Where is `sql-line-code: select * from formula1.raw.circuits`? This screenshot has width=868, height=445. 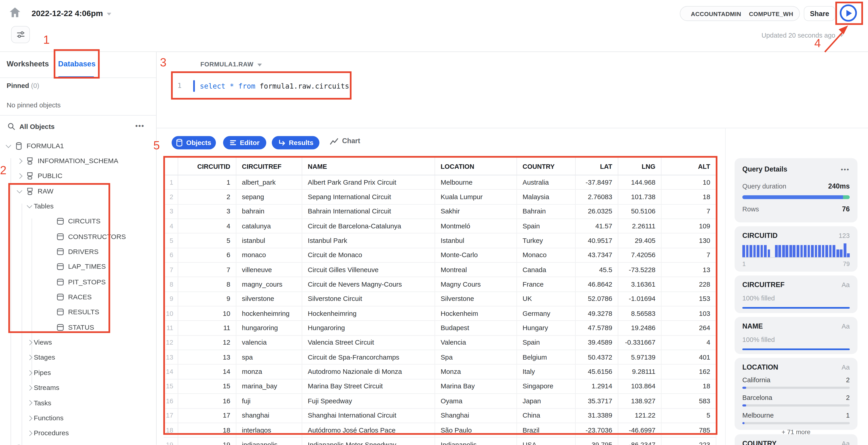
sql-line-code: select * from formula1.raw.circuits is located at coordinates (274, 86).